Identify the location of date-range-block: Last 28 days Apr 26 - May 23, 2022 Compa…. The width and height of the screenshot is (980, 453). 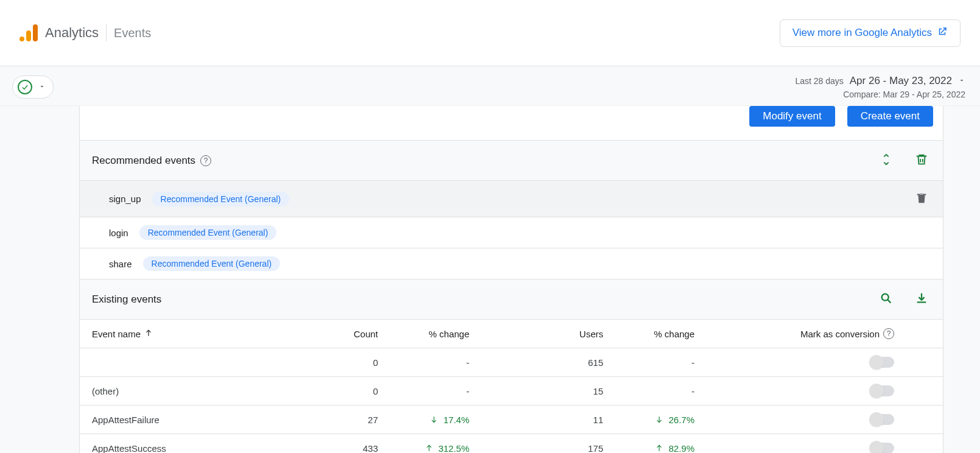
(880, 87).